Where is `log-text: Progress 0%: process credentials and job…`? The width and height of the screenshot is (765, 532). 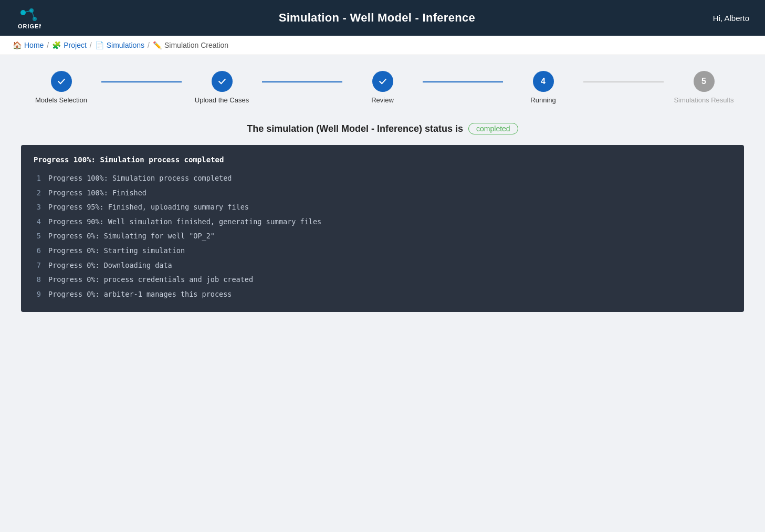 log-text: Progress 0%: process credentials and job… is located at coordinates (151, 280).